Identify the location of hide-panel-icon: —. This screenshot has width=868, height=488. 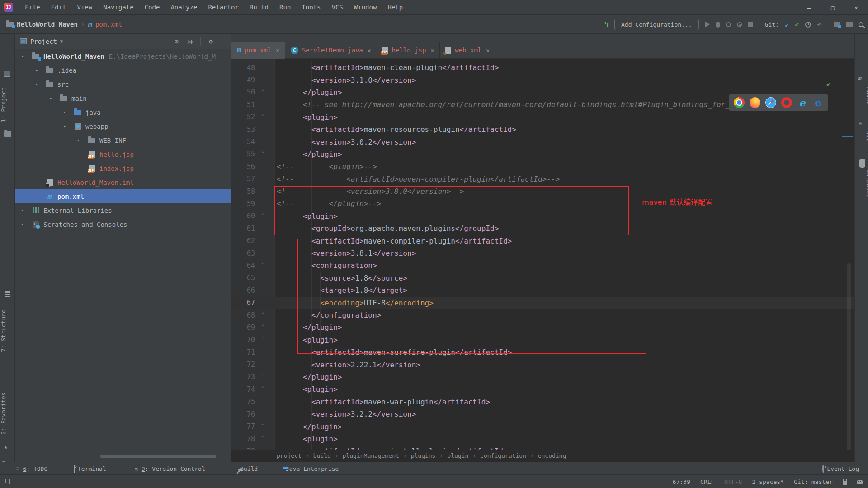
(223, 42).